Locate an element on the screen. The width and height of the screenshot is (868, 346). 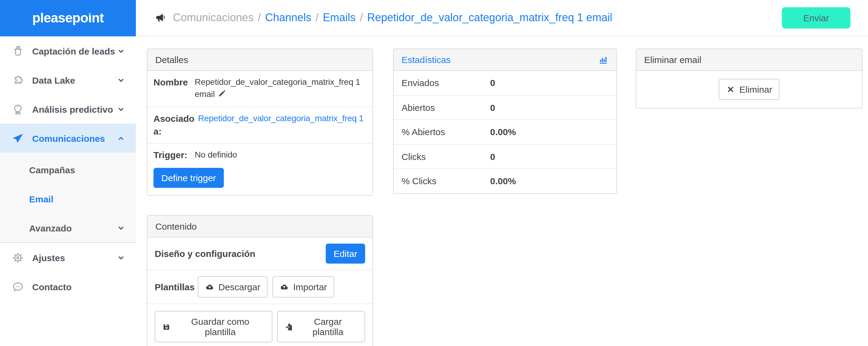
bar-chart-icon is located at coordinates (603, 60).